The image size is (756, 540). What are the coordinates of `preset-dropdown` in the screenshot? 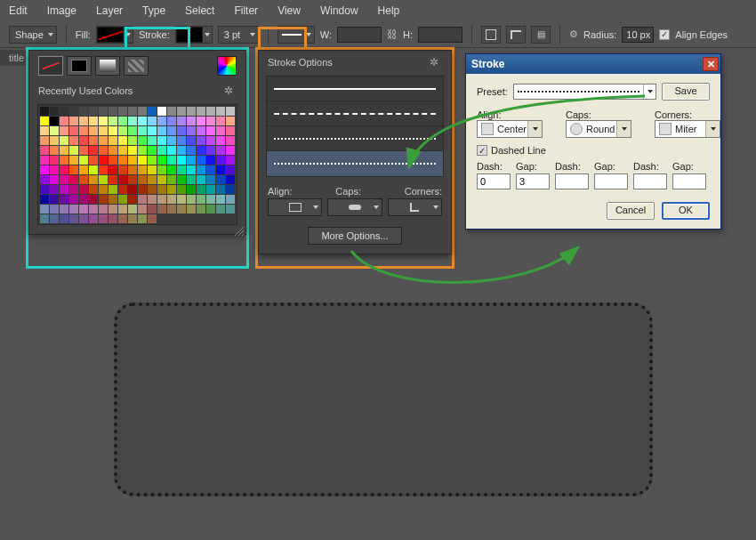 It's located at (585, 92).